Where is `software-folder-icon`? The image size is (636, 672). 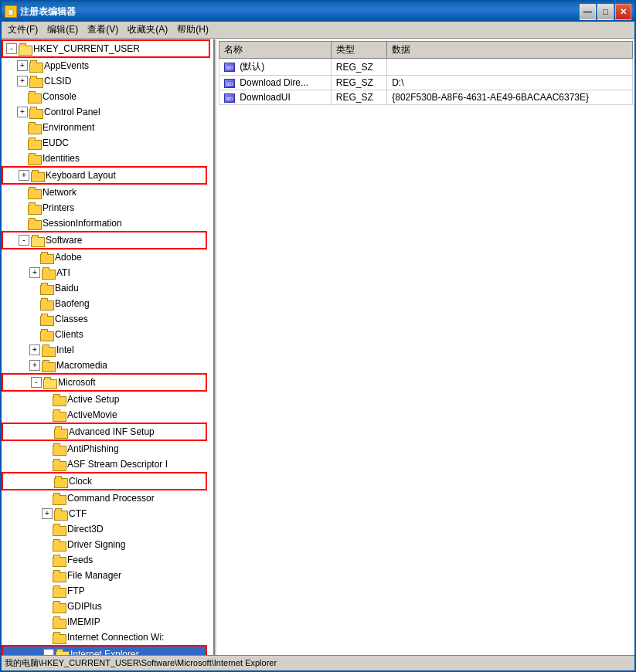 software-folder-icon is located at coordinates (37, 240).